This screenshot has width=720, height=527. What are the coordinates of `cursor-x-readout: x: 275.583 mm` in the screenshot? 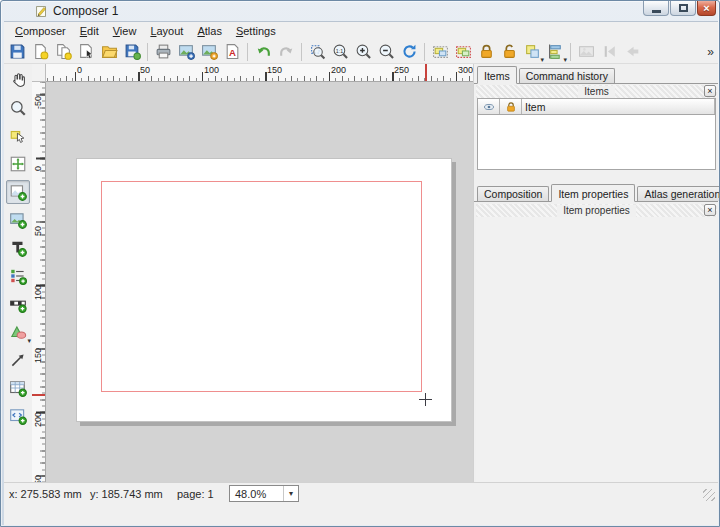 It's located at (46, 494).